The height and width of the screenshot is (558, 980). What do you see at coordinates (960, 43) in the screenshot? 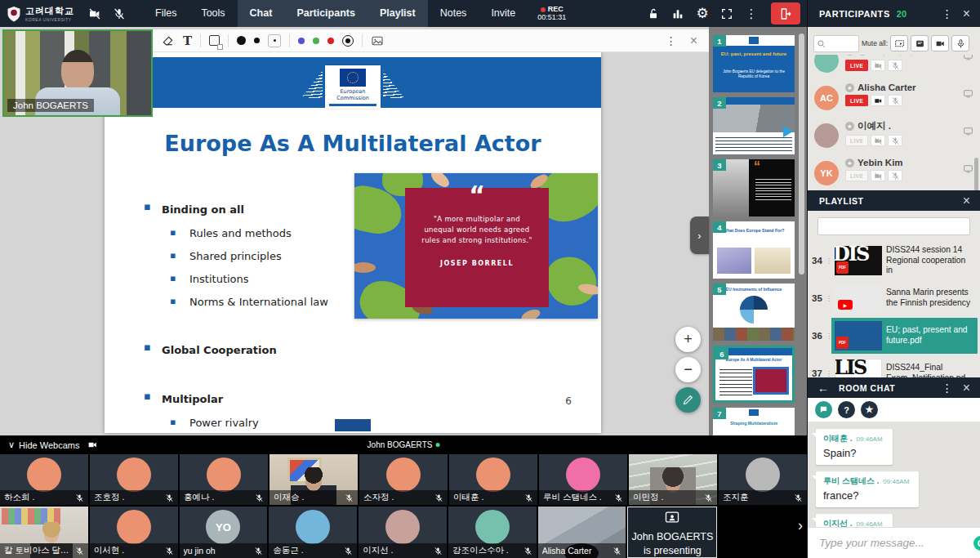
I see `mic-all-button` at bounding box center [960, 43].